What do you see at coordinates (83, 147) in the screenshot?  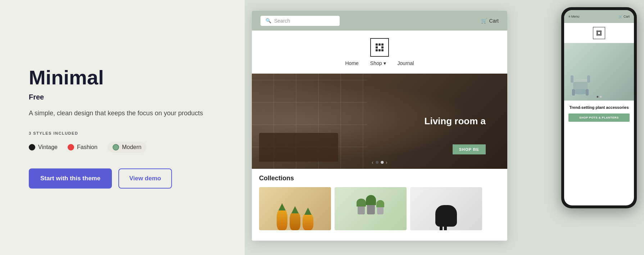 I see `style-option-fashion: Fashion` at bounding box center [83, 147].